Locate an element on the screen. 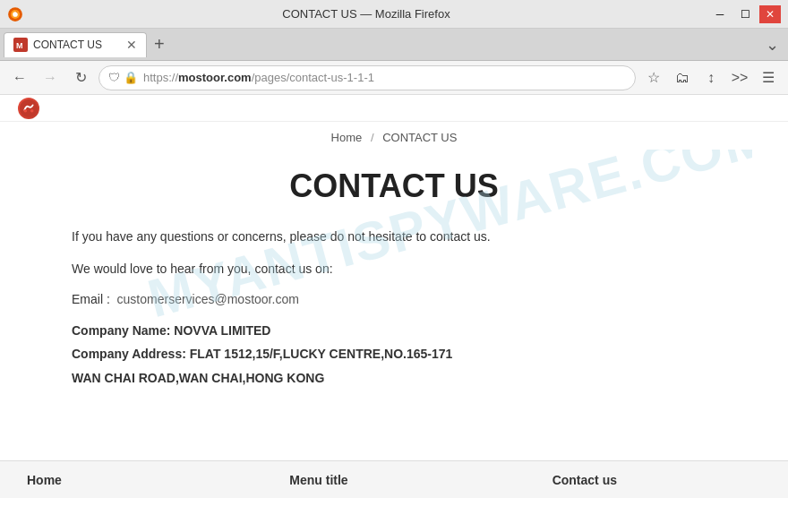 The width and height of the screenshot is (788, 532). pocket-button: 🗂 is located at coordinates (682, 78).